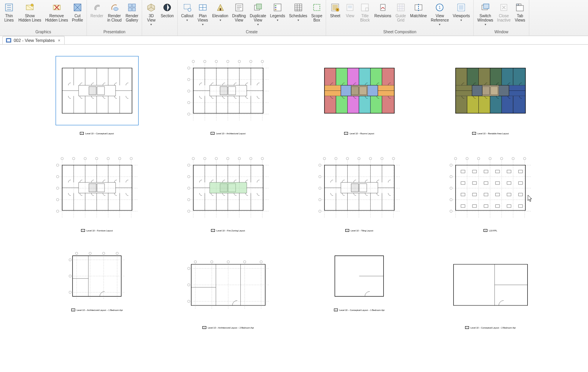 The height and width of the screenshot is (372, 588). Describe the element at coordinates (132, 14) in the screenshot. I see `render-gallery-button: Render Gallery` at that location.